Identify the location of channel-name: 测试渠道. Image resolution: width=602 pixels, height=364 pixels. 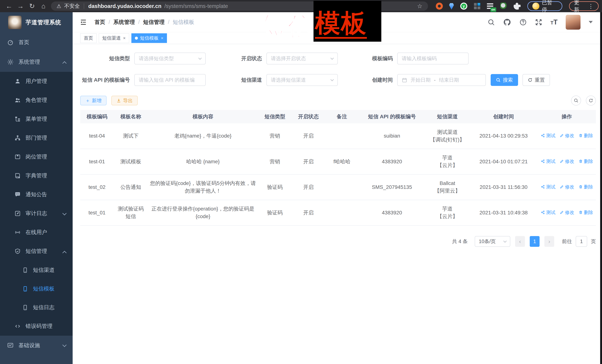
(447, 132).